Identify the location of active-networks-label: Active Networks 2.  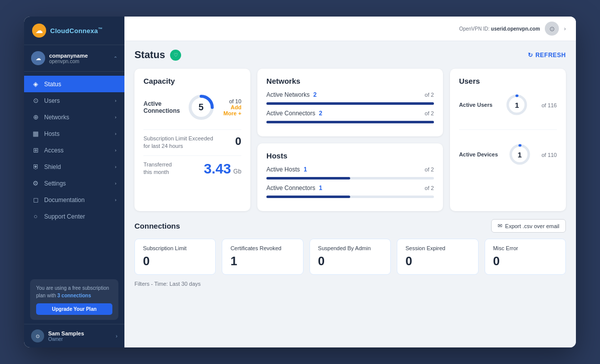
(291, 95).